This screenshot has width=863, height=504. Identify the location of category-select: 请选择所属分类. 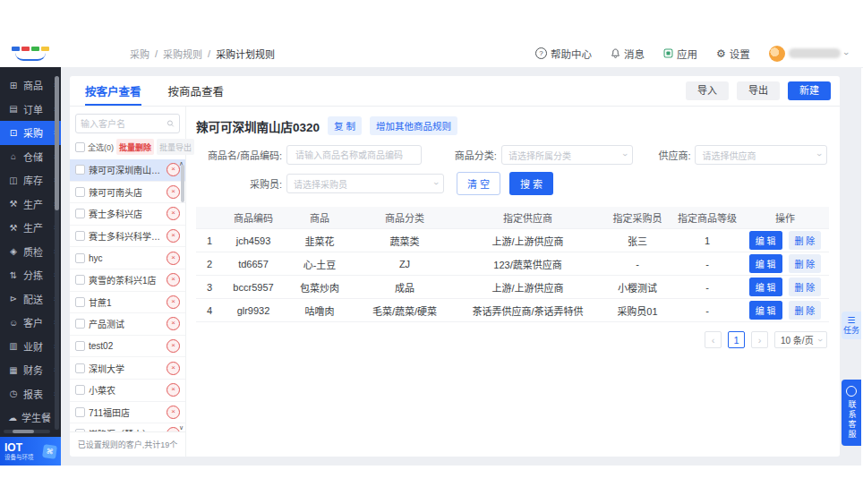
(568, 155).